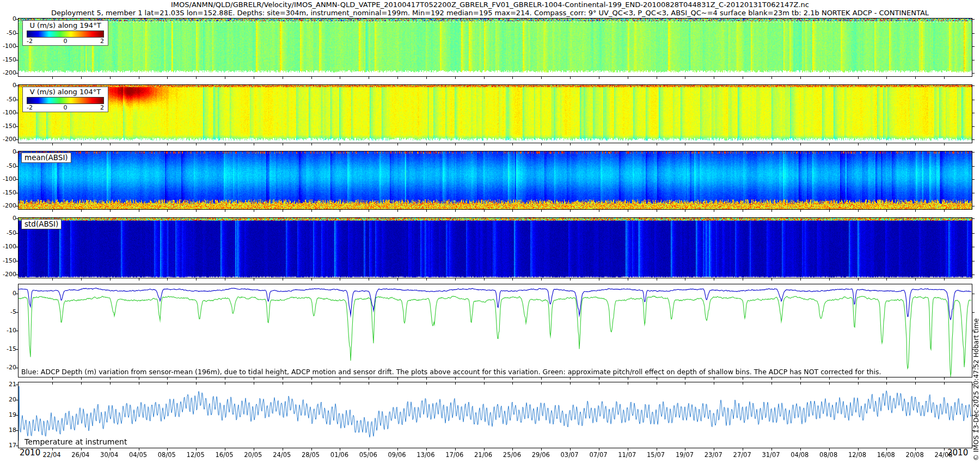 Image resolution: width=980 pixels, height=463 pixels. What do you see at coordinates (65, 34) in the screenshot?
I see `u-colorbar` at bounding box center [65, 34].